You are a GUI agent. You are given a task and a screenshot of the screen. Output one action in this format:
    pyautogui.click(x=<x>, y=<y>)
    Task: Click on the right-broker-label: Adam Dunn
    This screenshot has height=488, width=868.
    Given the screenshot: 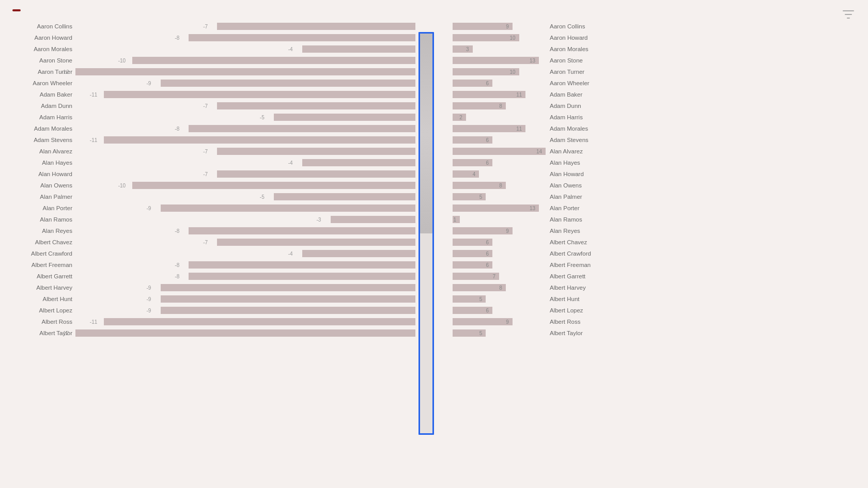 What is the action you would take?
    pyautogui.click(x=587, y=106)
    